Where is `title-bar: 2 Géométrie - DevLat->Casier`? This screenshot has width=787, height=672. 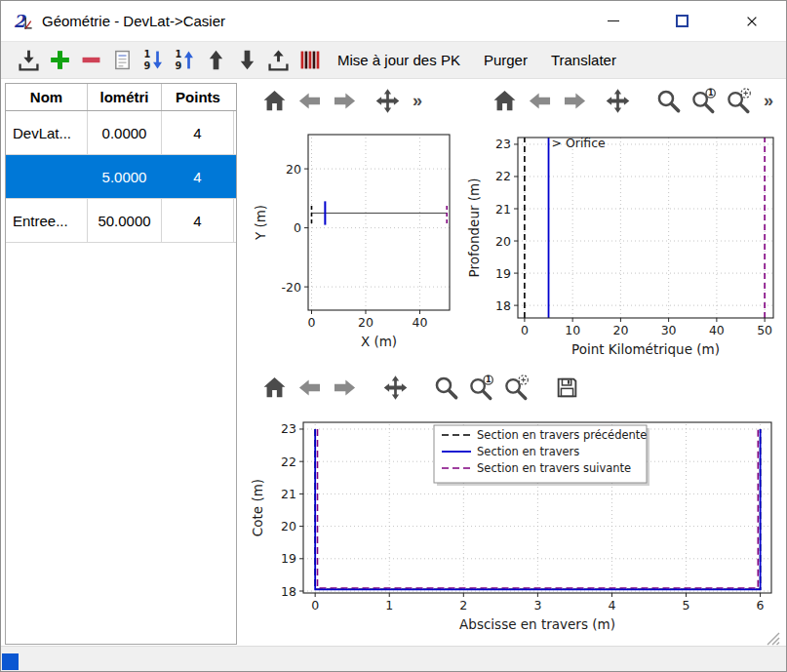 title-bar: 2 Géométrie - DevLat->Casier is located at coordinates (394, 21).